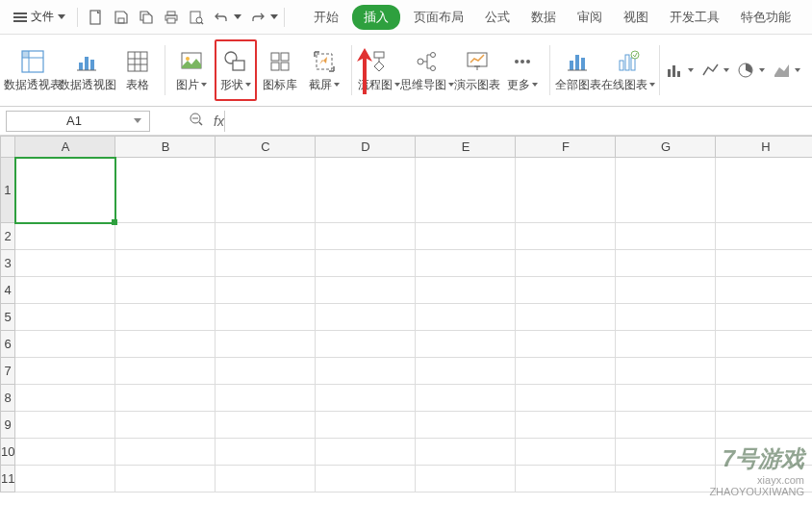 This screenshot has width=812, height=505. I want to click on row-header: 7, so click(8, 371).